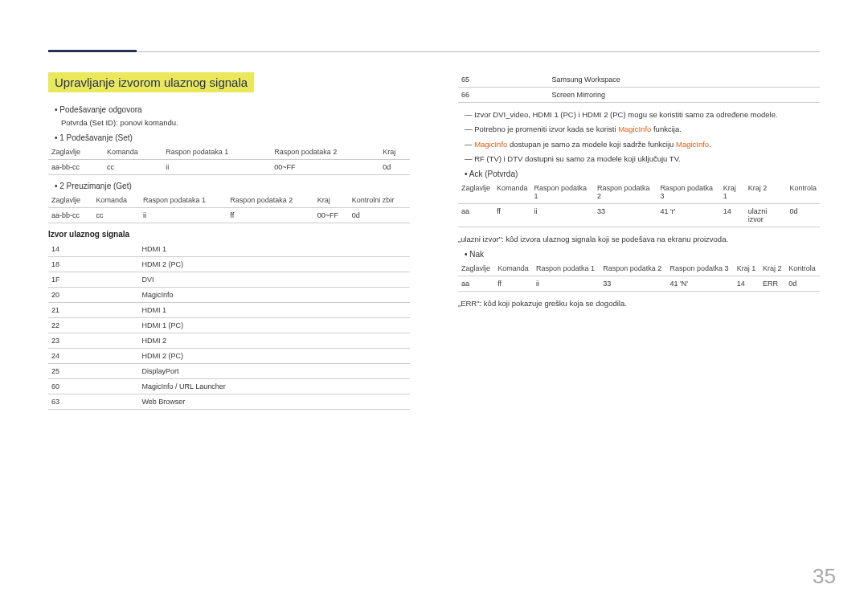  What do you see at coordinates (639, 88) in the screenshot?
I see `table-input-sources-cont: 65Samsung Workspace66Screen Mirroring` at bounding box center [639, 88].